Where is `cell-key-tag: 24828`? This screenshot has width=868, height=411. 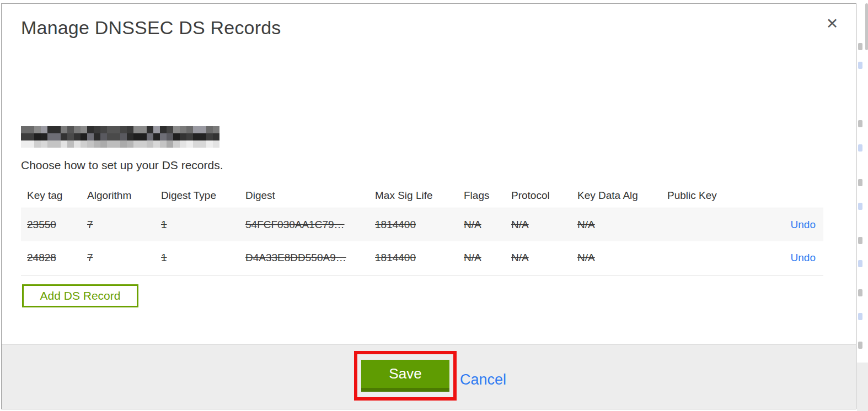
cell-key-tag: 24828 is located at coordinates (42, 258).